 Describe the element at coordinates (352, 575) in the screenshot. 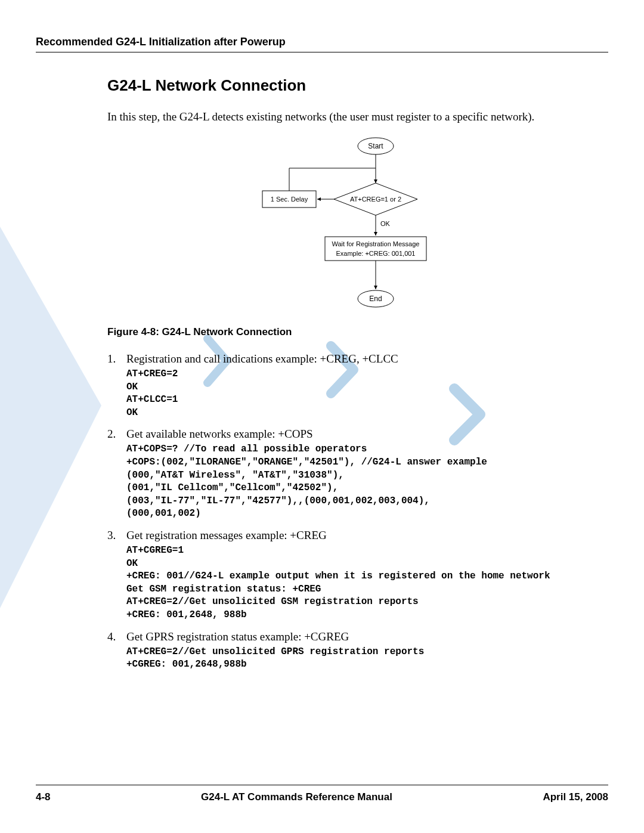

I see `list-item: Get registration messages example: +CREG…` at that location.